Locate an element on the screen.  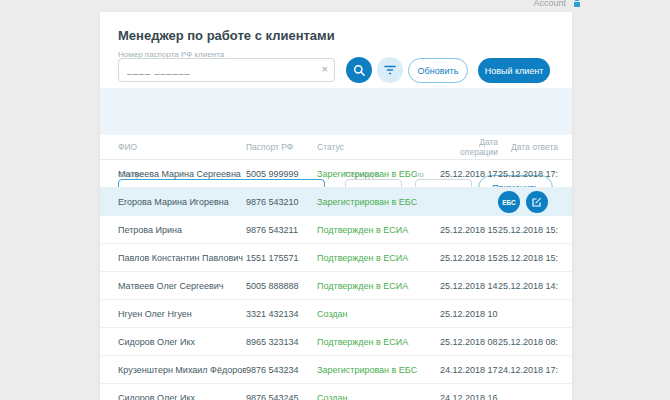
search-button is located at coordinates (359, 70).